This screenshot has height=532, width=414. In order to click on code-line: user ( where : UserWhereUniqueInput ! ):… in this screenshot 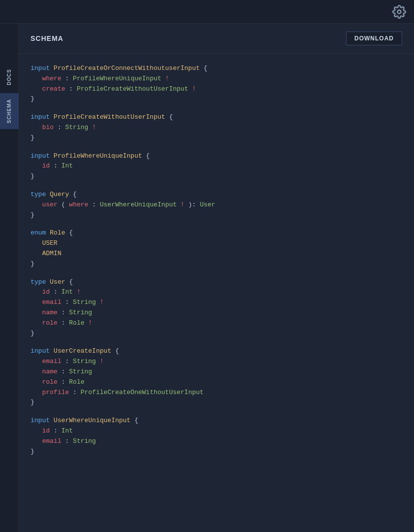, I will do `click(216, 205)`.